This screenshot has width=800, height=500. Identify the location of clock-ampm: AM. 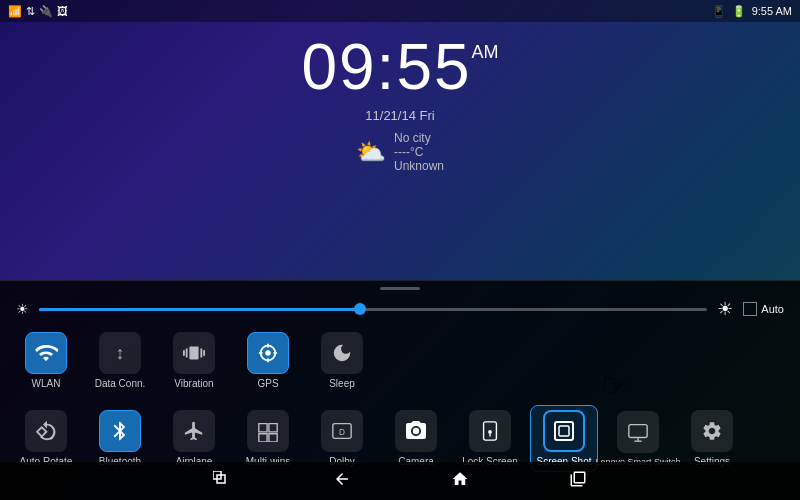
(486, 52).